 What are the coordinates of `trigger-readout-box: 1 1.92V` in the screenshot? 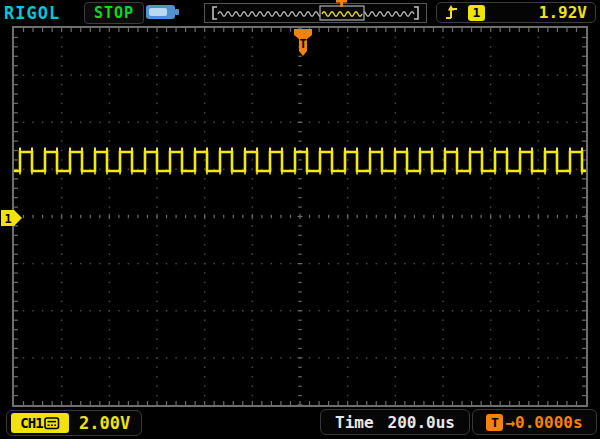 It's located at (516, 12).